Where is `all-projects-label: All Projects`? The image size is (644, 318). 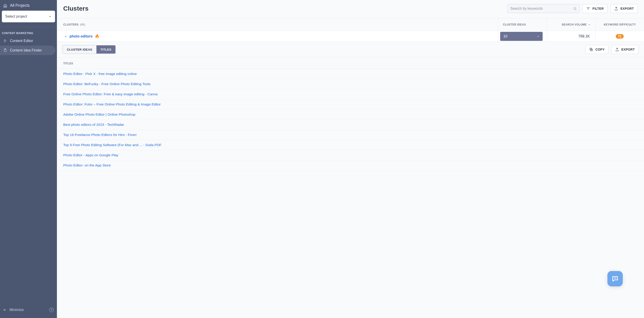
all-projects-label: All Projects is located at coordinates (20, 6).